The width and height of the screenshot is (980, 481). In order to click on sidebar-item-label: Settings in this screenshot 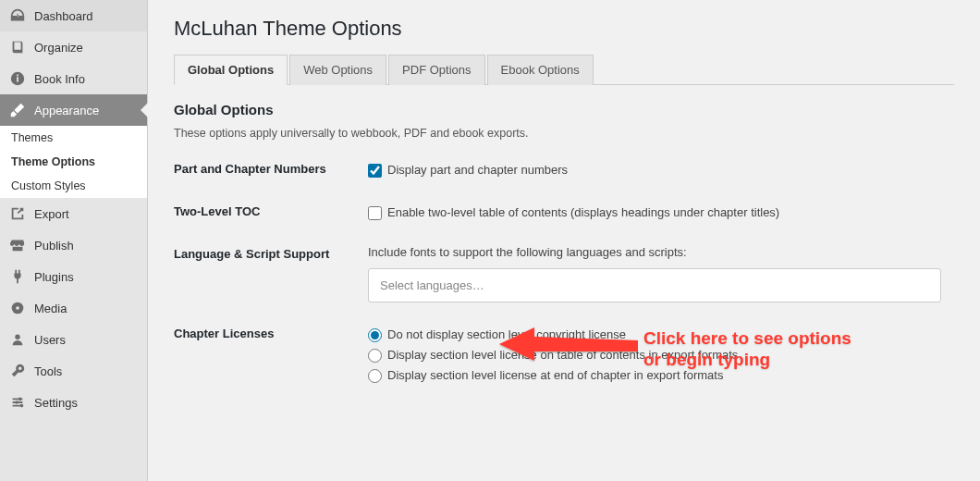, I will do `click(55, 403)`.